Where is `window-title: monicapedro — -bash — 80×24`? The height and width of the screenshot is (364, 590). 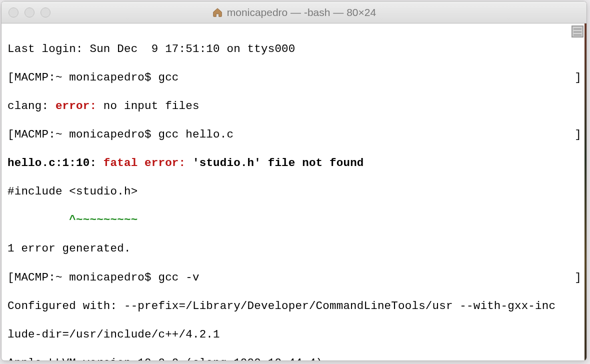
window-title: monicapedro — -bash — 80×24 is located at coordinates (294, 12).